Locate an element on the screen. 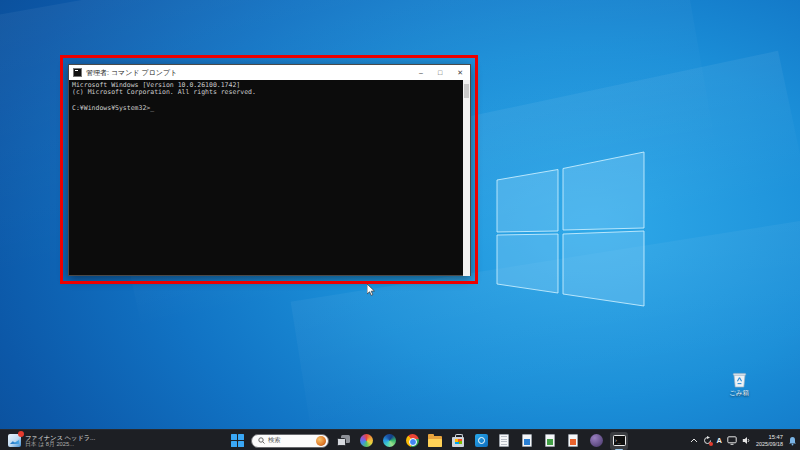 This screenshot has width=800, height=450. notepad-icon is located at coordinates (504, 440).